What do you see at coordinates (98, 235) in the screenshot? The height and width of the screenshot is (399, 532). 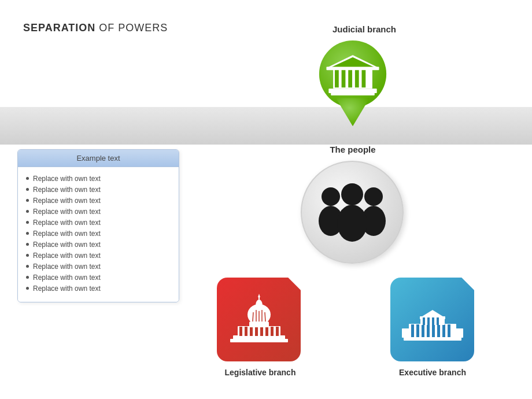 I see `example-box-body: Replace with own textReplace with own te…` at bounding box center [98, 235].